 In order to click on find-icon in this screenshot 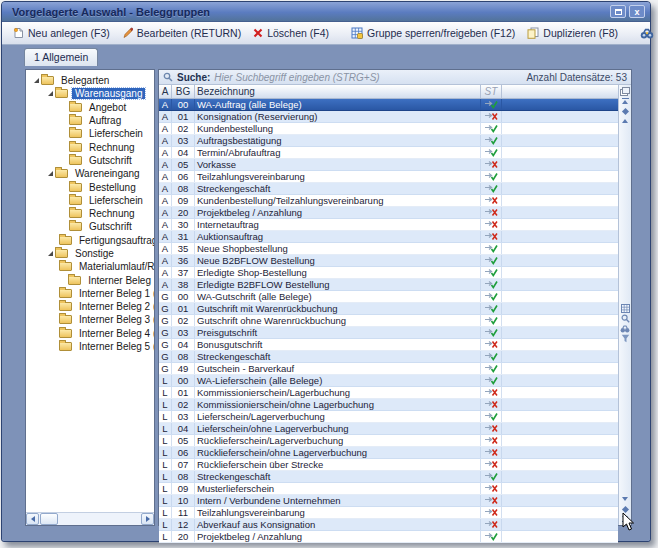, I will do `click(626, 329)`.